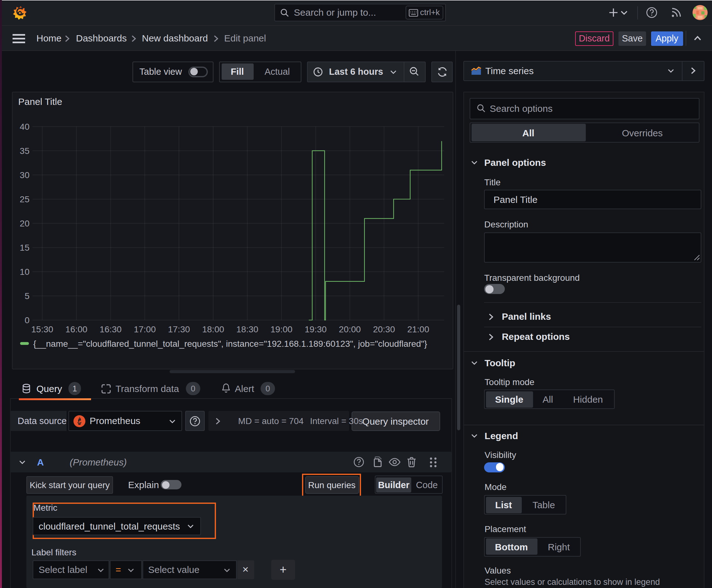 This screenshot has width=712, height=588. What do you see at coordinates (247, 329) in the screenshot?
I see `svg-text: 18:30` at bounding box center [247, 329].